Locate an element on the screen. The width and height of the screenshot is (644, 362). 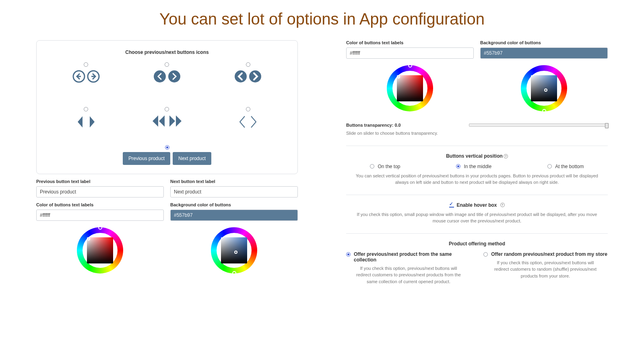
icon-option-7-radio is located at coordinates (167, 147).